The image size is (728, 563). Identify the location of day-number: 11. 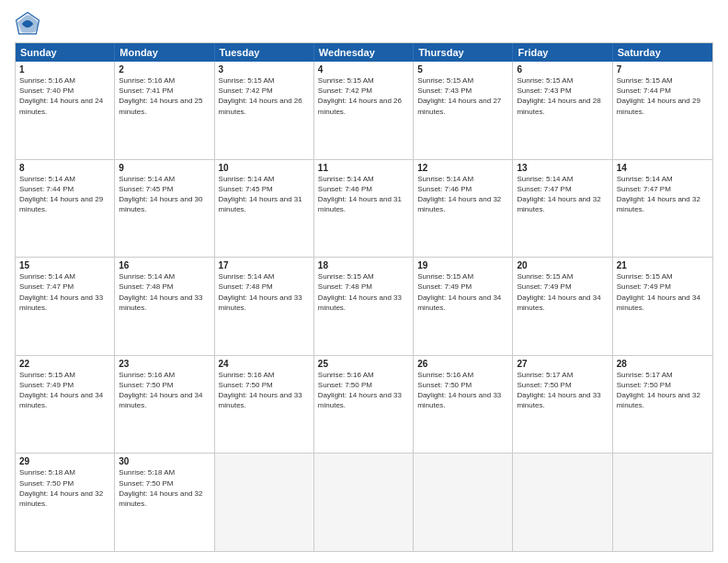
(364, 167).